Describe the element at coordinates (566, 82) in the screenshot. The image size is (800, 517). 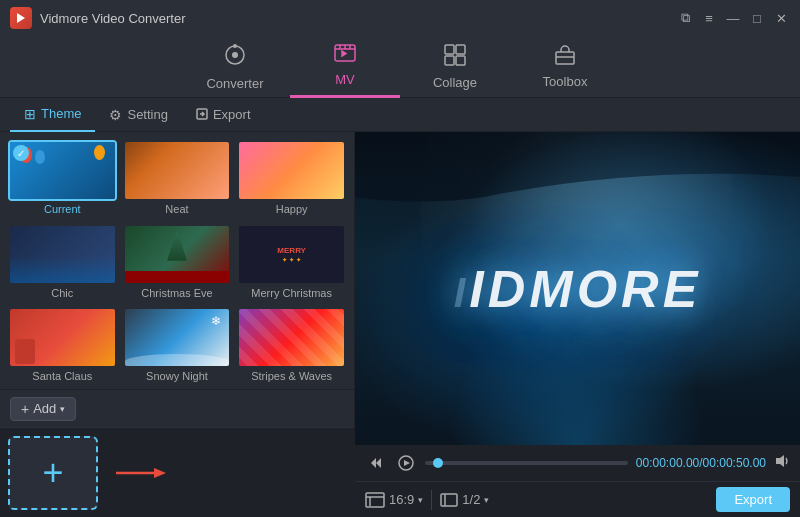
I see `tab-toolbox-label: Toolbox` at that location.